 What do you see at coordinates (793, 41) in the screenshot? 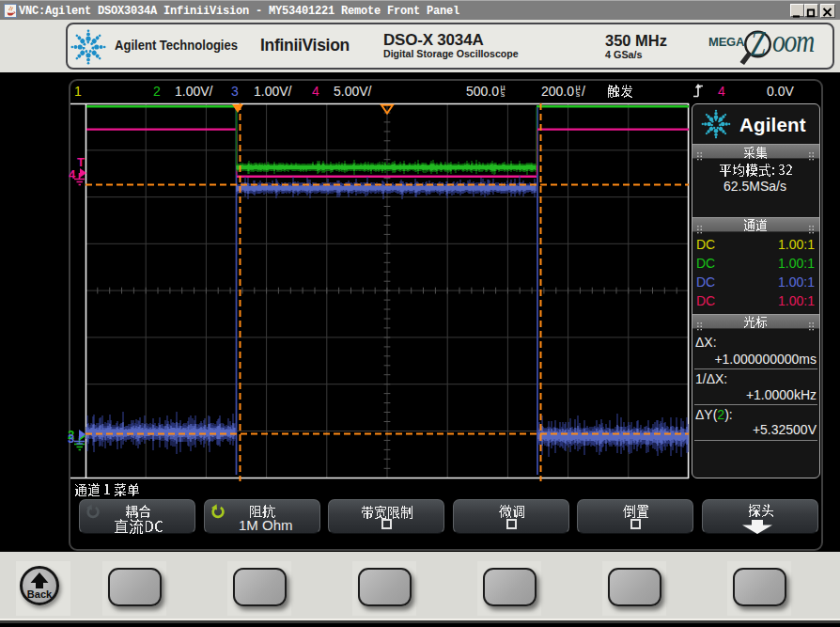
I see `svg-text: oom` at bounding box center [793, 41].